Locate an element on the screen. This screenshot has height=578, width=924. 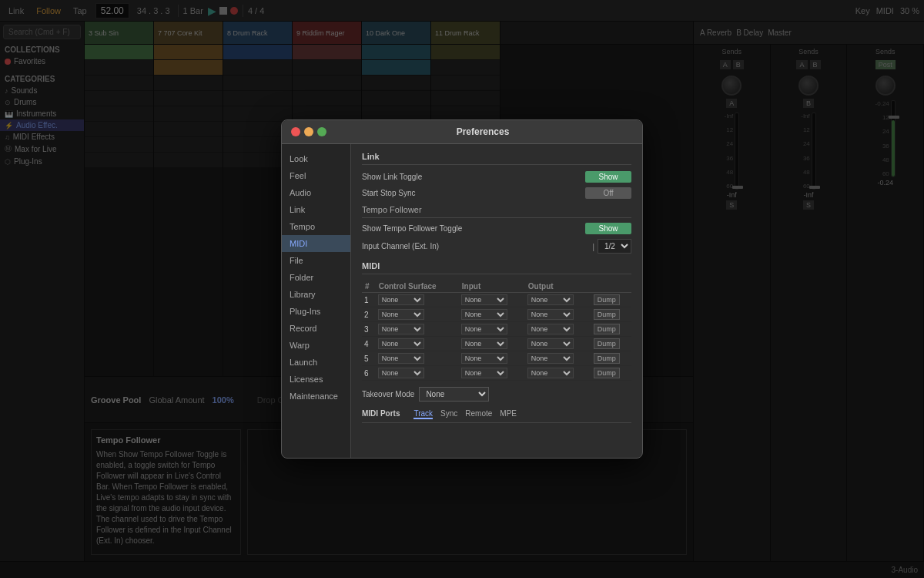
midi-out-6: None is located at coordinates (551, 373).